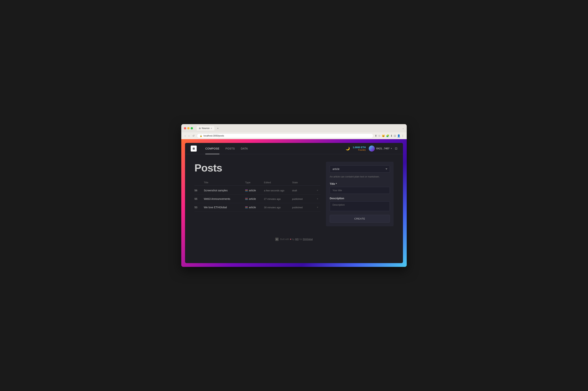 The width and height of the screenshot is (588, 391). I want to click on row-id-3: 53, so click(199, 207).